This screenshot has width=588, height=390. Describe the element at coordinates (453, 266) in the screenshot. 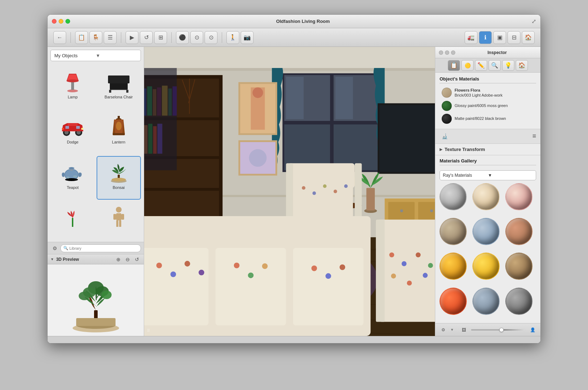

I see `material-ball-orange1` at that location.